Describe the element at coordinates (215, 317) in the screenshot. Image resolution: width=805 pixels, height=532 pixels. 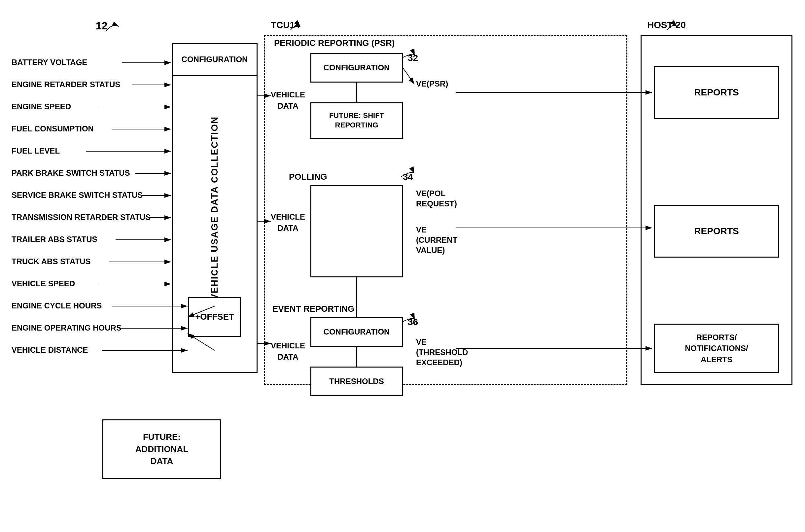
I see `offset-box: +OFFSET` at that location.